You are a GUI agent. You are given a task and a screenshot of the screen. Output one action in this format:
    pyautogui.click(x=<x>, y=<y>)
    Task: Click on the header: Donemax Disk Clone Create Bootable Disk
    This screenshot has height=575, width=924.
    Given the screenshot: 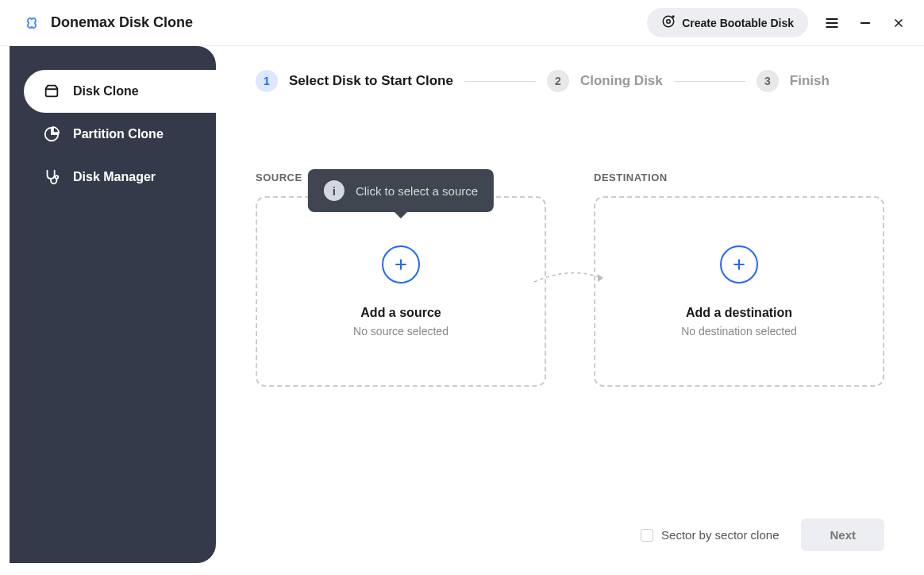 What is the action you would take?
    pyautogui.click(x=462, y=23)
    